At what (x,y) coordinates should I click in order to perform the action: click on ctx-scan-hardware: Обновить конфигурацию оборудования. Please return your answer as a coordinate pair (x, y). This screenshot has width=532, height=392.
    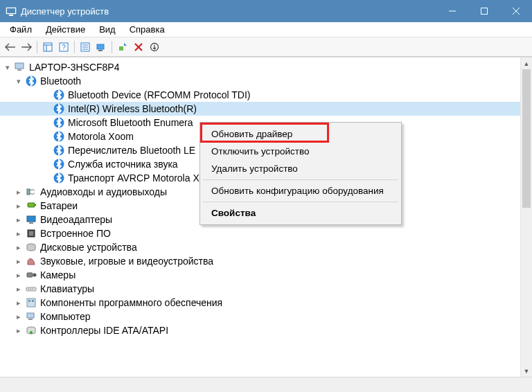
    Looking at the image, I should click on (301, 191).